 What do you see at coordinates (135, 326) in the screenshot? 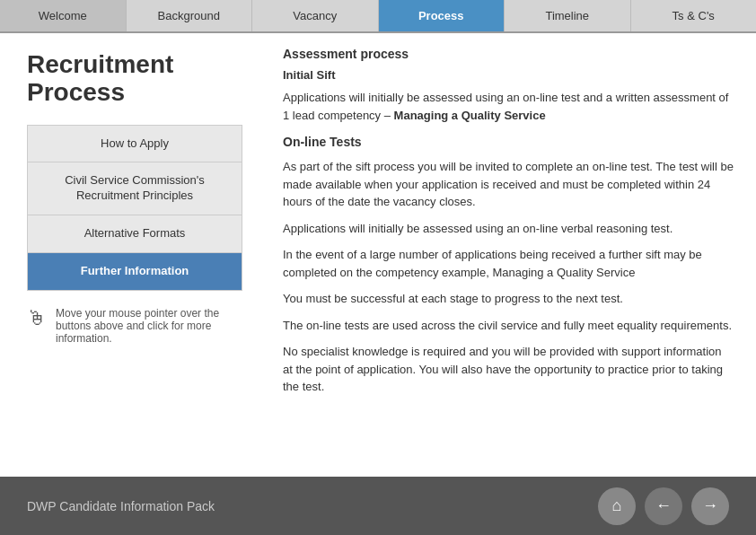
I see `sidebar-hint: 🖰 Move your mouse pointer over the butto…` at bounding box center [135, 326].